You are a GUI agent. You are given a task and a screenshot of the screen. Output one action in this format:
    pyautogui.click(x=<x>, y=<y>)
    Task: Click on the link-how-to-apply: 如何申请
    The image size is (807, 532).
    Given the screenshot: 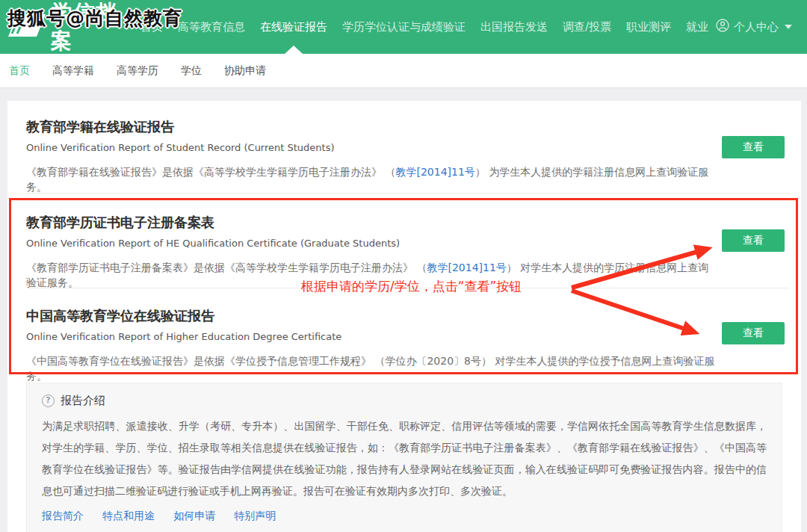 What is the action you would take?
    pyautogui.click(x=194, y=516)
    